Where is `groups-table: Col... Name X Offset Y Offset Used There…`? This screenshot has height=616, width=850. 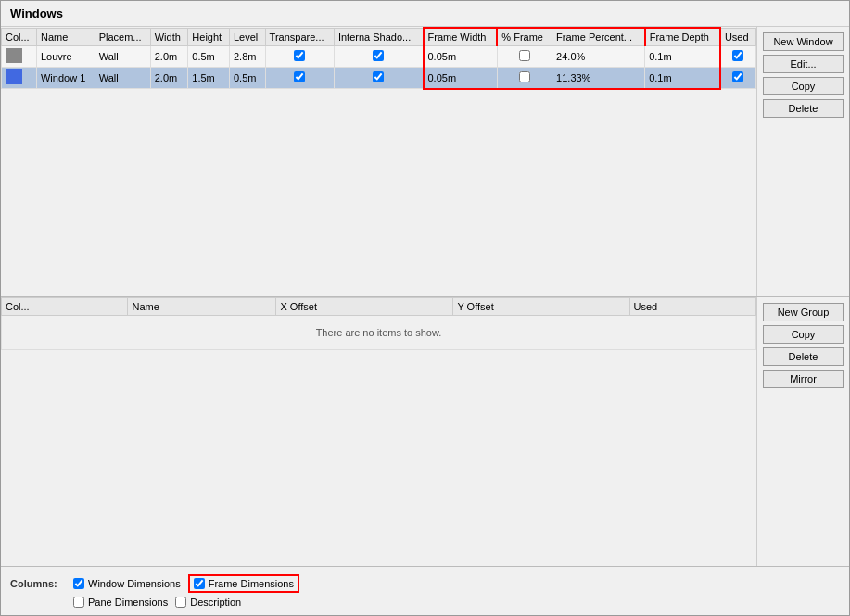
groups-table: Col... Name X Offset Y Offset Used There… is located at coordinates (378, 324).